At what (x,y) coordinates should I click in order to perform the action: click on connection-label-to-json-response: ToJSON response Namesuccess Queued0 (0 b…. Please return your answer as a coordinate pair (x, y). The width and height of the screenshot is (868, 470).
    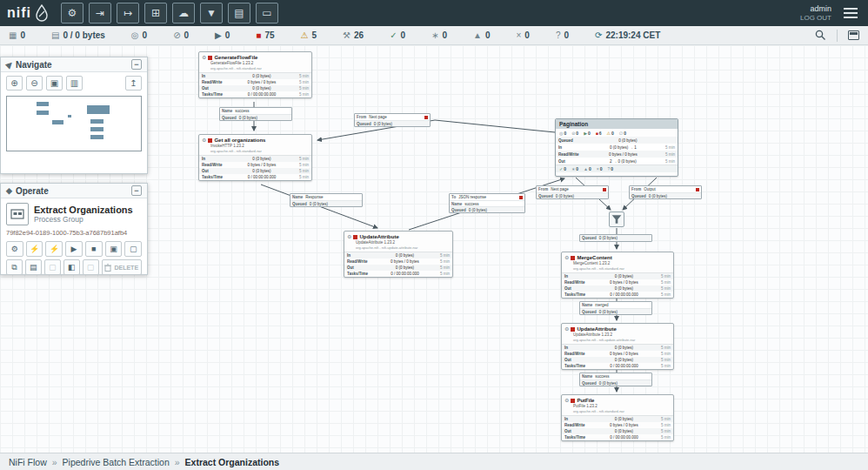
    Looking at the image, I should click on (487, 204).